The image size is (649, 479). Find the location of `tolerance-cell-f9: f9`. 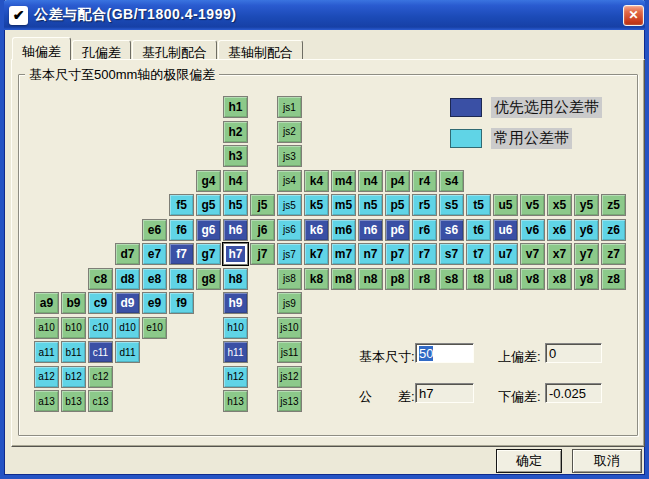

tolerance-cell-f9: f9 is located at coordinates (182, 303).